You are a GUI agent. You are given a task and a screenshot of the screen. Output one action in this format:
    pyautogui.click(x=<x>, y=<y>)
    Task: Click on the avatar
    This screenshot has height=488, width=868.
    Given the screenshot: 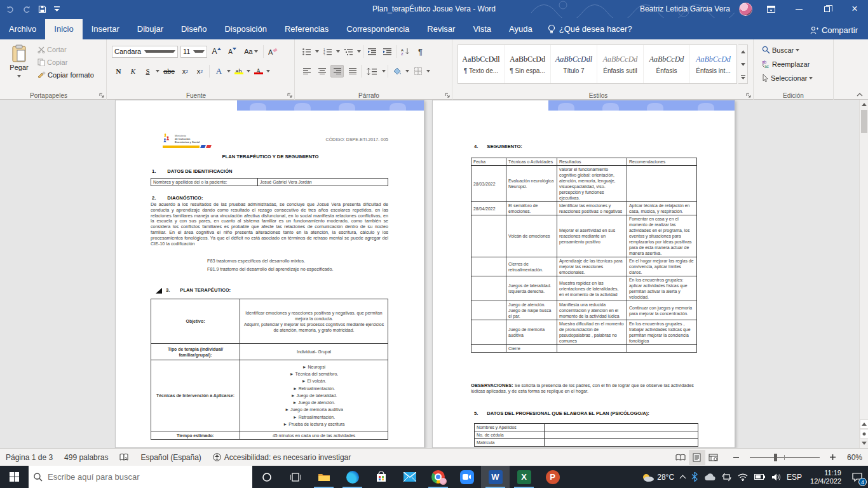 What is the action you would take?
    pyautogui.click(x=746, y=9)
    